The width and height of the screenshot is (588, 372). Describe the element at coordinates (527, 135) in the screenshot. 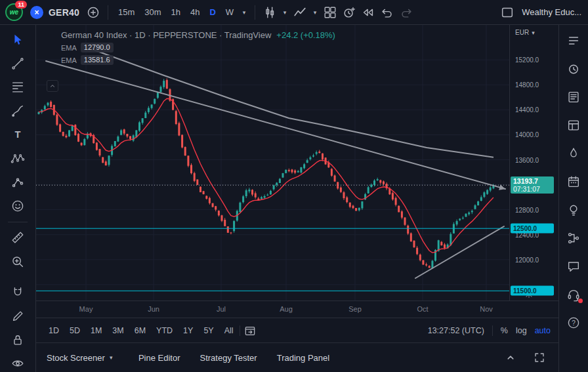

I see `price-axis-label: 14000.0` at that location.